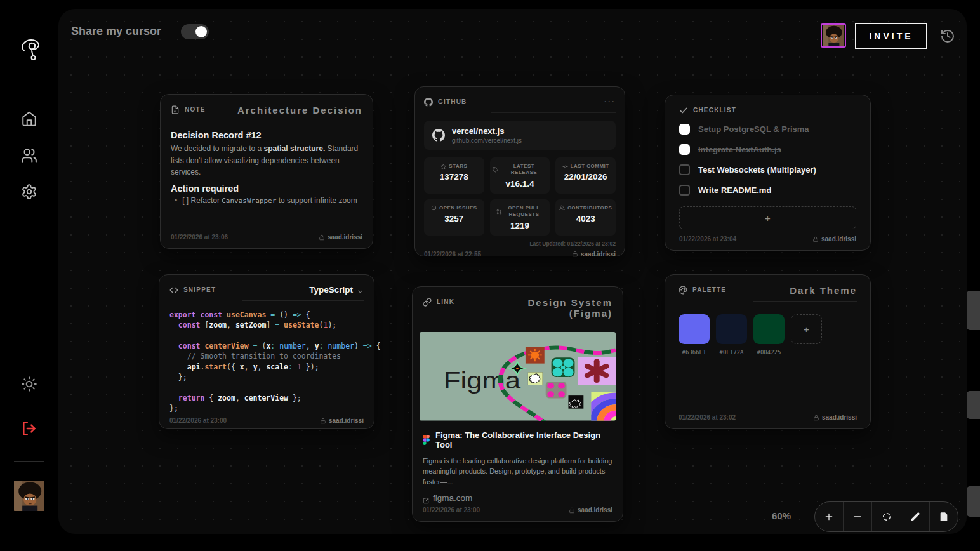 This screenshot has width=980, height=551. I want to click on stat-last-commit: LAST COMMIT 22/01/2026, so click(585, 175).